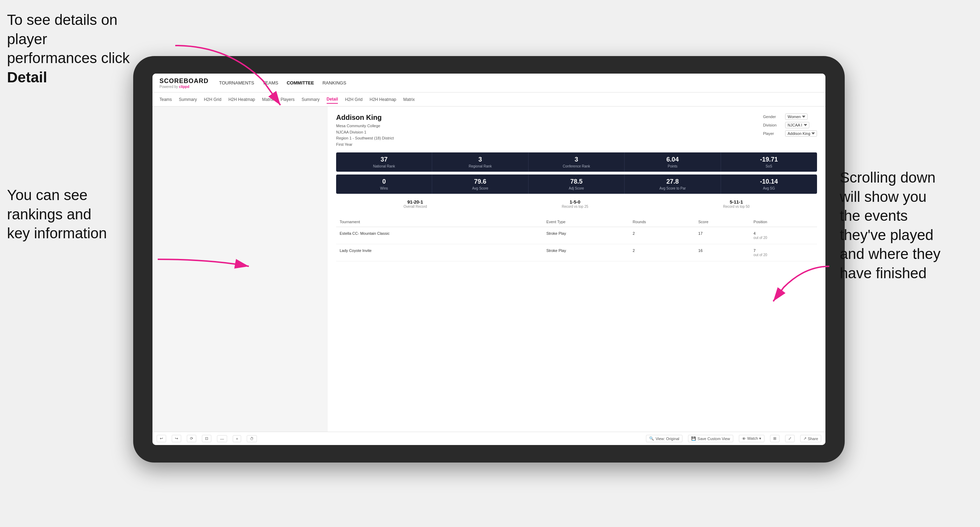 This screenshot has height=527, width=980. What do you see at coordinates (192, 439) in the screenshot?
I see `refresh-button: ⟳` at bounding box center [192, 439].